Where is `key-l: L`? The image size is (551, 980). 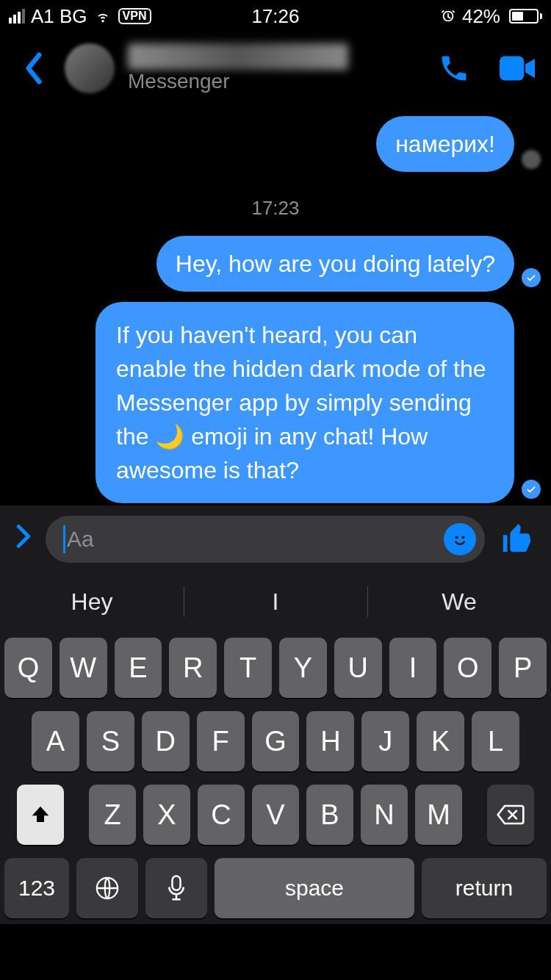
key-l: L is located at coordinates (495, 741).